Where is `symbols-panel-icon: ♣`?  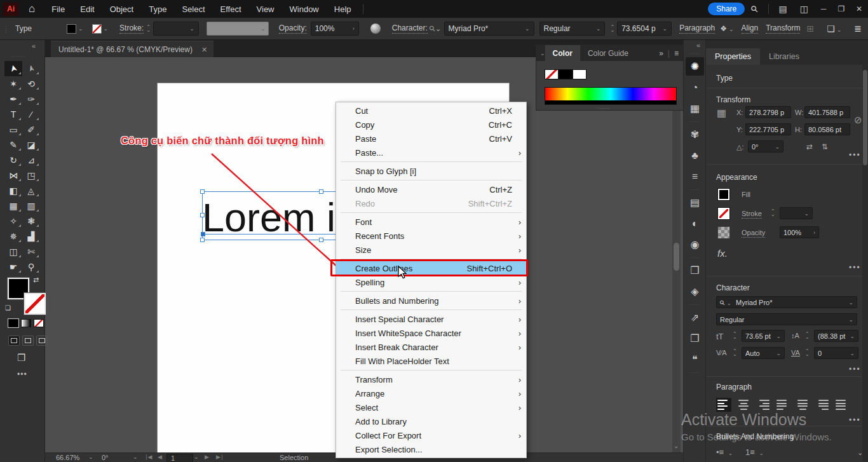 symbols-panel-icon: ♣ is located at coordinates (695, 155).